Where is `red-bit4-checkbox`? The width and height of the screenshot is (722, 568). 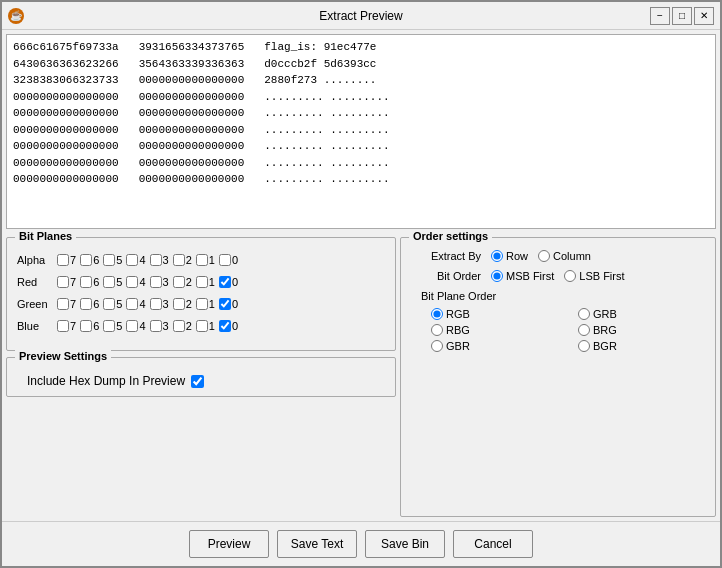 red-bit4-checkbox is located at coordinates (132, 282).